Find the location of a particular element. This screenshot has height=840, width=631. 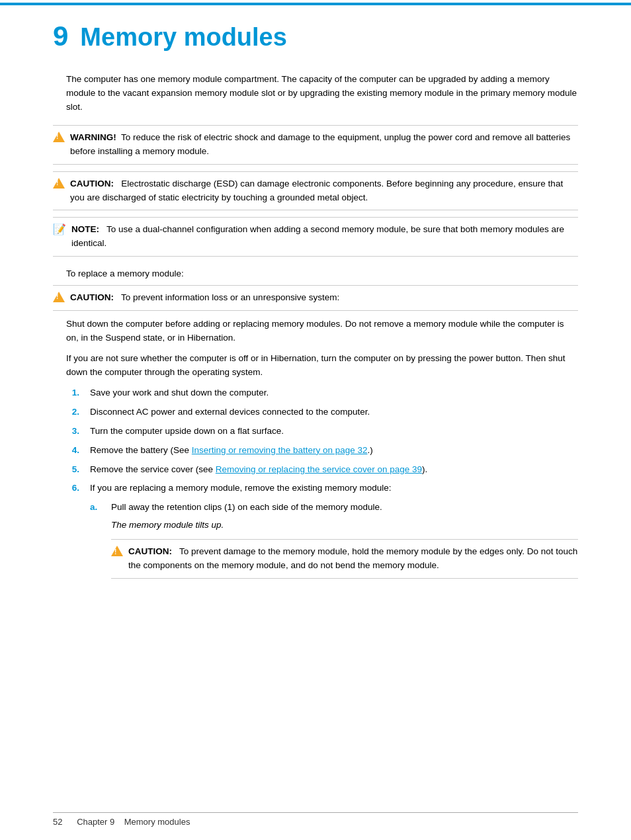

step-2-number: 2. is located at coordinates (73, 413).